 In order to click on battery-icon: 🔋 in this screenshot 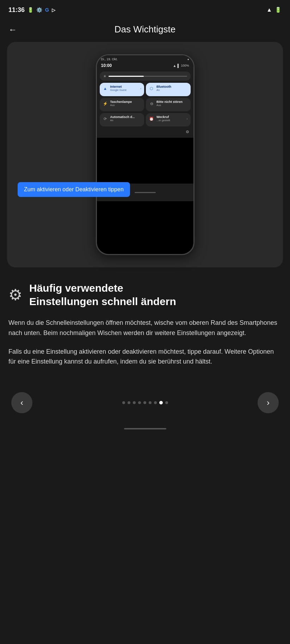, I will do `click(30, 10)`.